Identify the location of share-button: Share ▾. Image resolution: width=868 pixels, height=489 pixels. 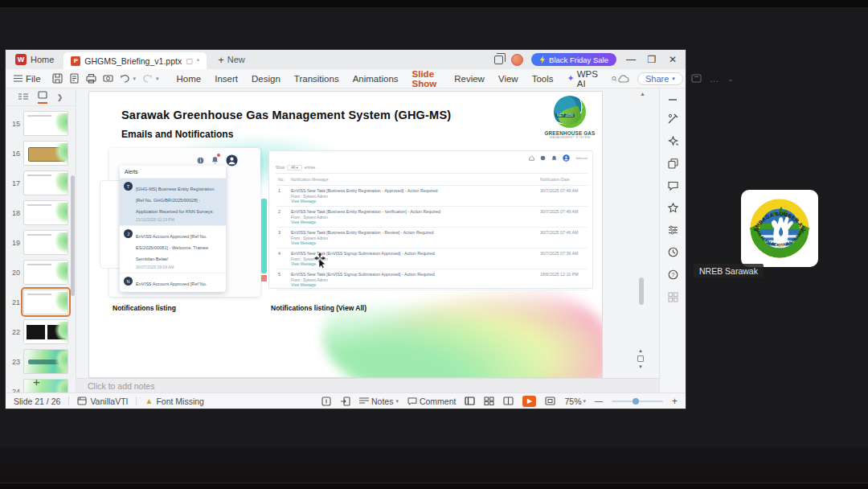
(661, 79).